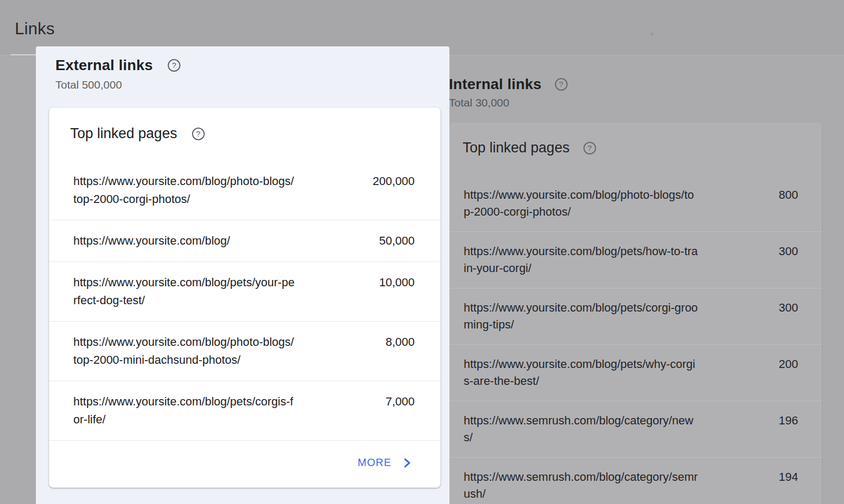  What do you see at coordinates (749, 364) in the screenshot?
I see `link-count: 200` at bounding box center [749, 364].